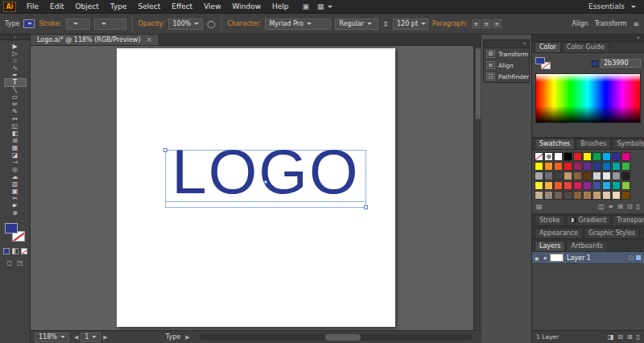  I want to click on perspective-grid-tool: ⊞, so click(15, 140).